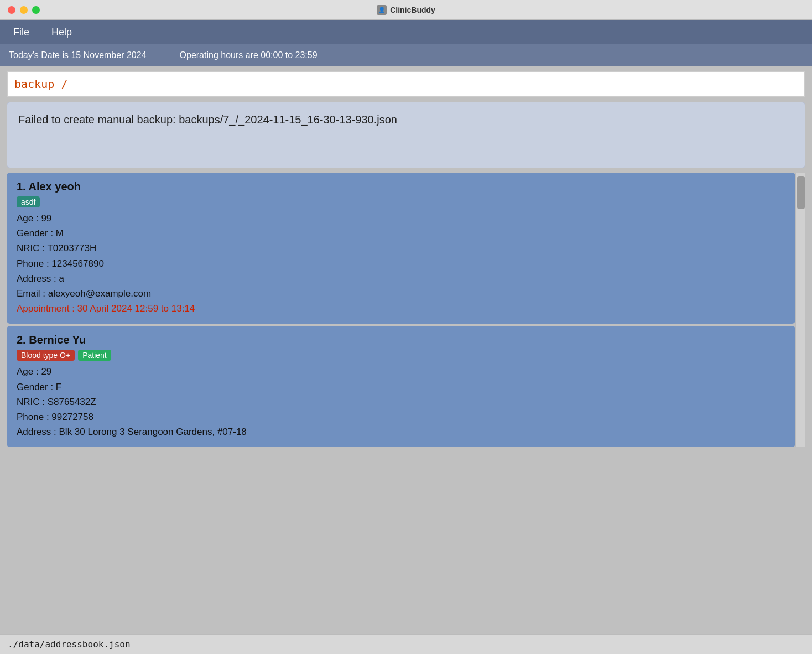 The image size is (812, 654). What do you see at coordinates (406, 84) in the screenshot?
I see `command-input` at bounding box center [406, 84].